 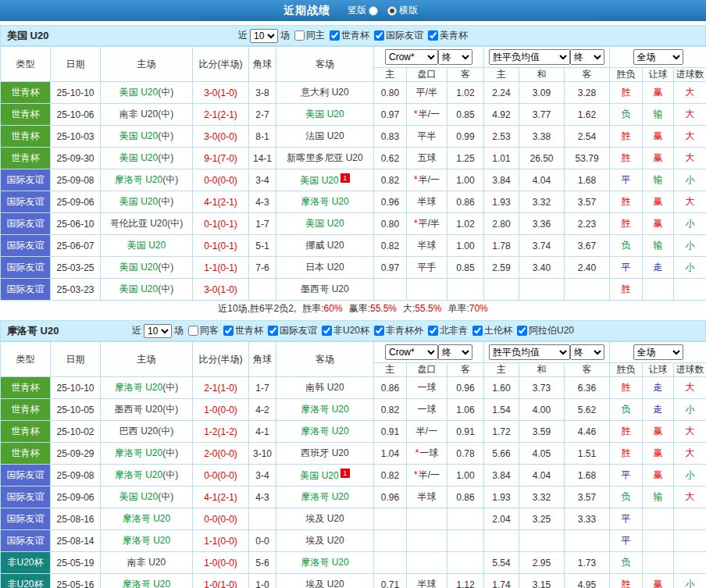 I want to click on vertical-layout-radio, so click(x=373, y=11).